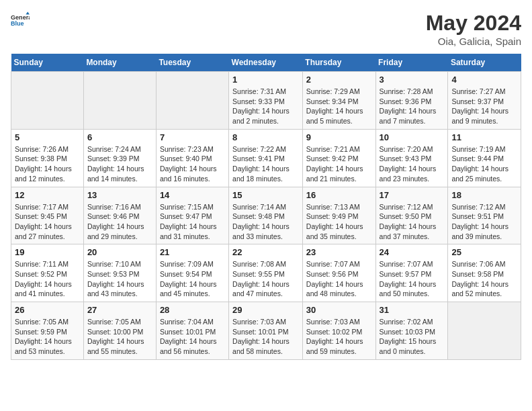 This screenshot has width=532, height=411. What do you see at coordinates (412, 101) in the screenshot?
I see `calendar-cell: 3Sunrise: 7:28 AM Sunset: 9:36 PM Daylig…` at bounding box center [412, 101].